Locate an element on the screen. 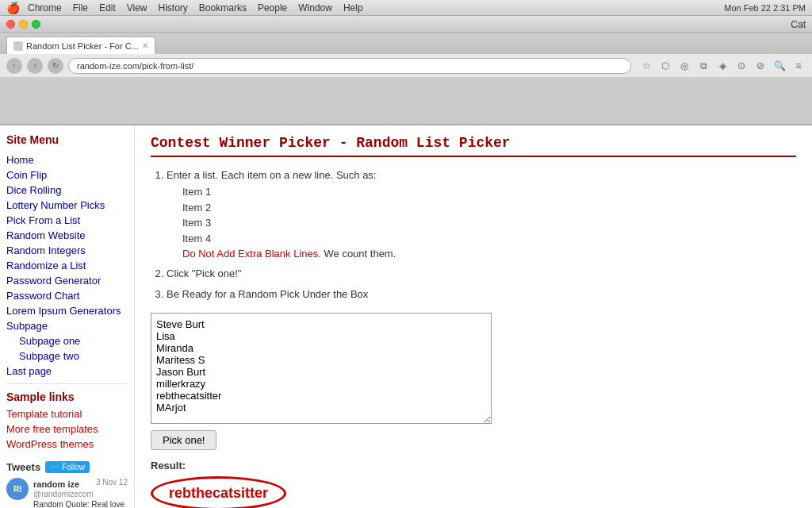 This screenshot has width=812, height=508. menu-people: People is located at coordinates (273, 8).